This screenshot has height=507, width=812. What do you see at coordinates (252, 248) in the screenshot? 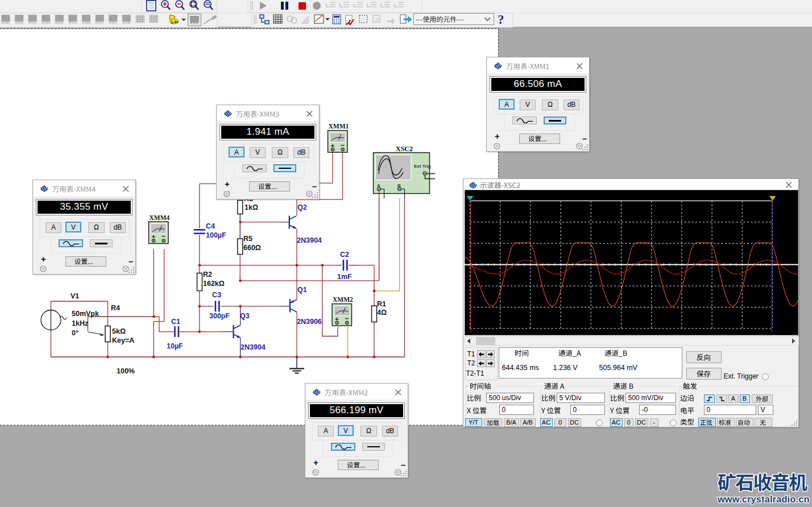
I see `svg-text: 660Ω` at bounding box center [252, 248].